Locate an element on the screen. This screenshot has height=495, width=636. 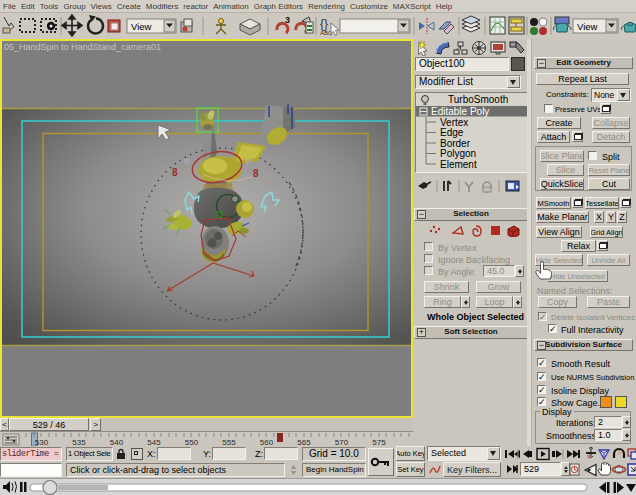
svg-text: 3 is located at coordinates (288, 20).